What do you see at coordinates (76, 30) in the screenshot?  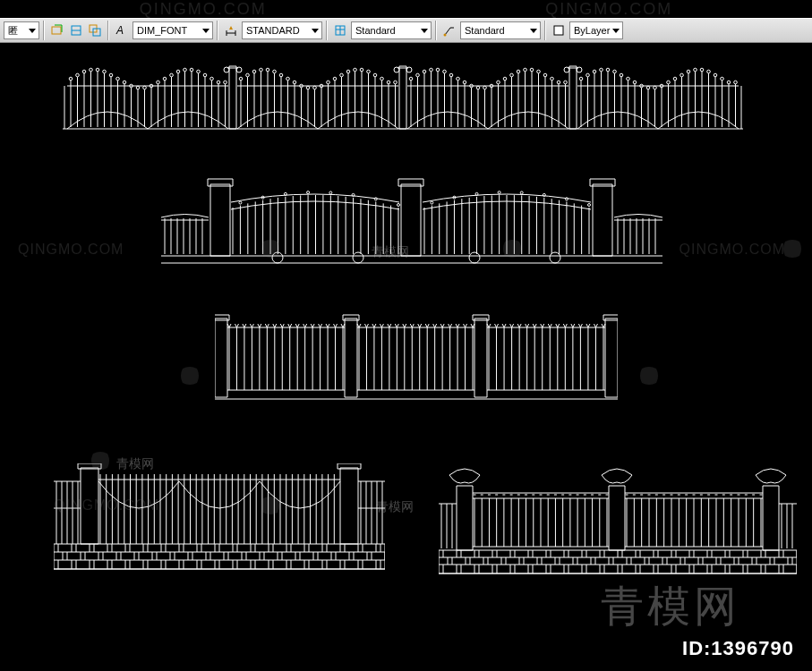 I see `layer-tool-icon` at bounding box center [76, 30].